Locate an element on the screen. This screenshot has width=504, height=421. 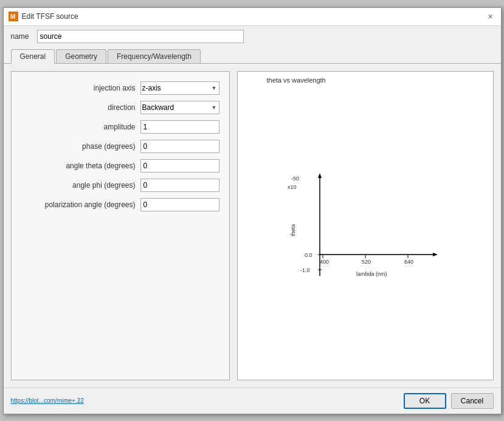
svg-text: 0.0 is located at coordinates (309, 255).